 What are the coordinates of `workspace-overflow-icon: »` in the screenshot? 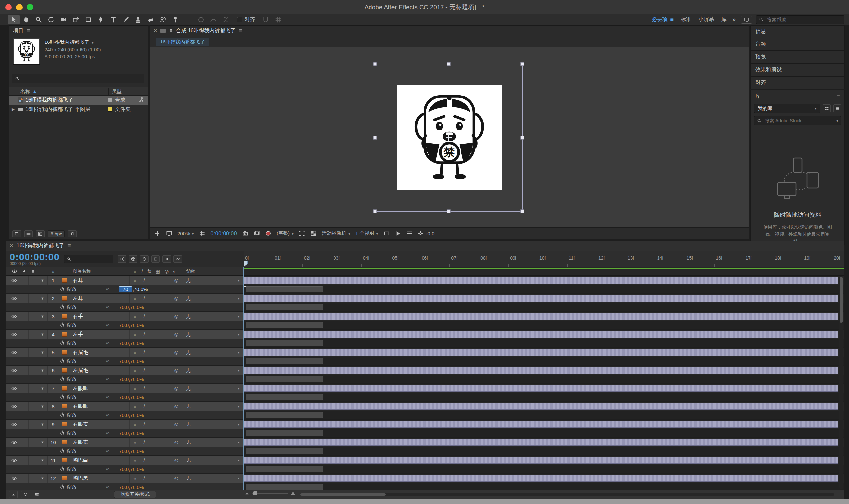 It's located at (734, 19).